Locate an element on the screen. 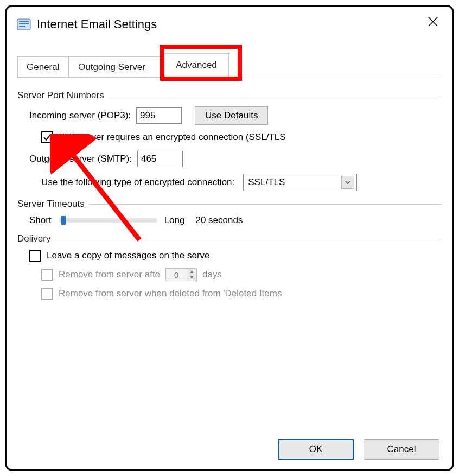 Image resolution: width=459 pixels, height=476 pixels. remove-after-days-unit: days is located at coordinates (212, 275).